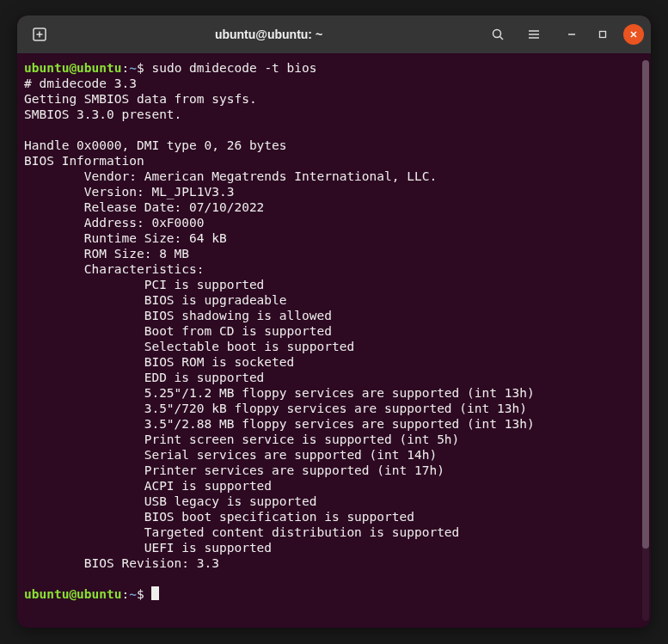 This screenshot has width=668, height=644. What do you see at coordinates (40, 34) in the screenshot?
I see `new-tab-button` at bounding box center [40, 34].